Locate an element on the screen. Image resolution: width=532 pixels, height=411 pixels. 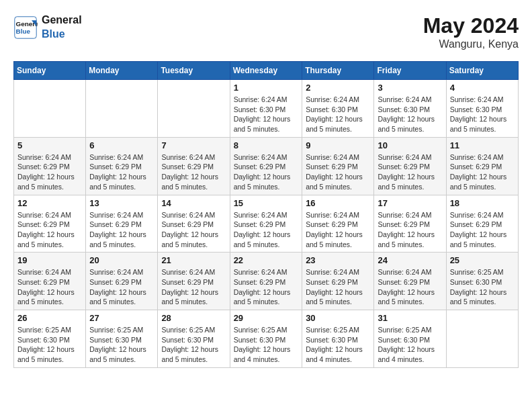
weekday-header-row: SundayMondayTuesdayWednesdayThursdayFrid… is located at coordinates (266, 71).